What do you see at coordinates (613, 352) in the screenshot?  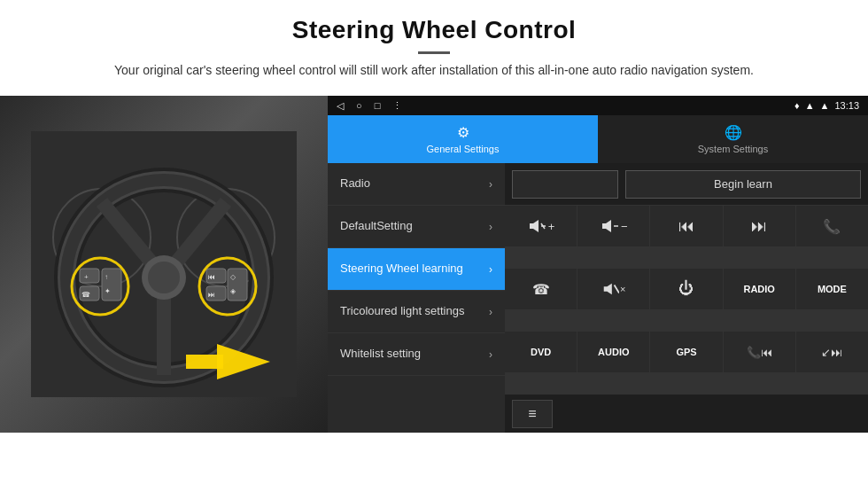 I see `audio-label: AUDIO` at bounding box center [613, 352].